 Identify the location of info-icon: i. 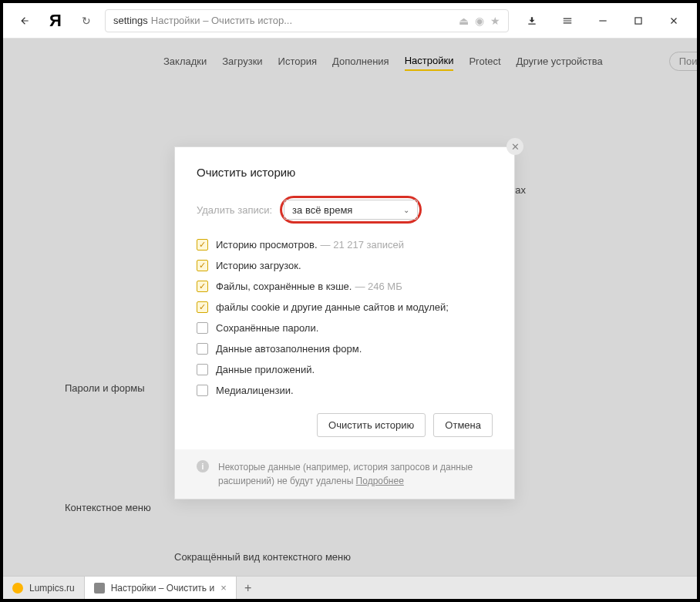
(203, 466).